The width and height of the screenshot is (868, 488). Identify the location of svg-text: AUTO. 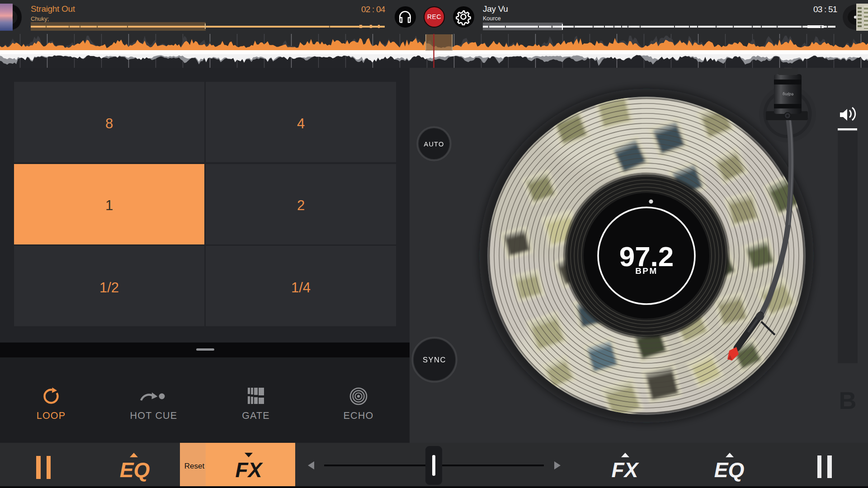
(434, 144).